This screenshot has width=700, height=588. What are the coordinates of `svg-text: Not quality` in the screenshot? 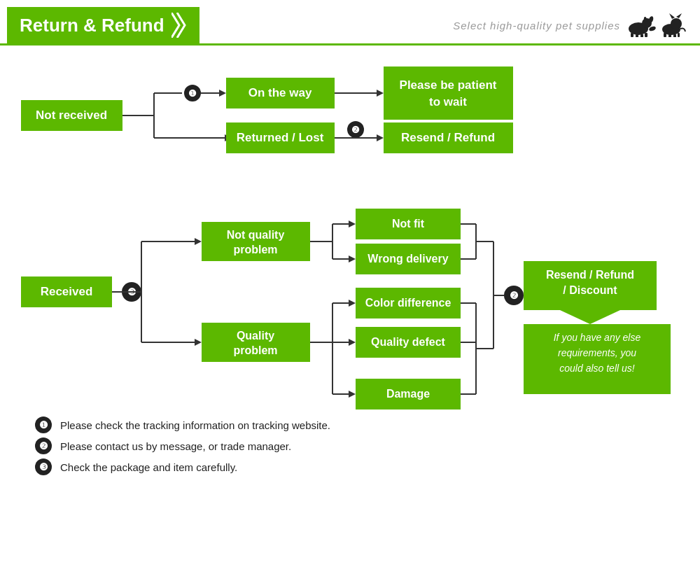 It's located at (256, 235).